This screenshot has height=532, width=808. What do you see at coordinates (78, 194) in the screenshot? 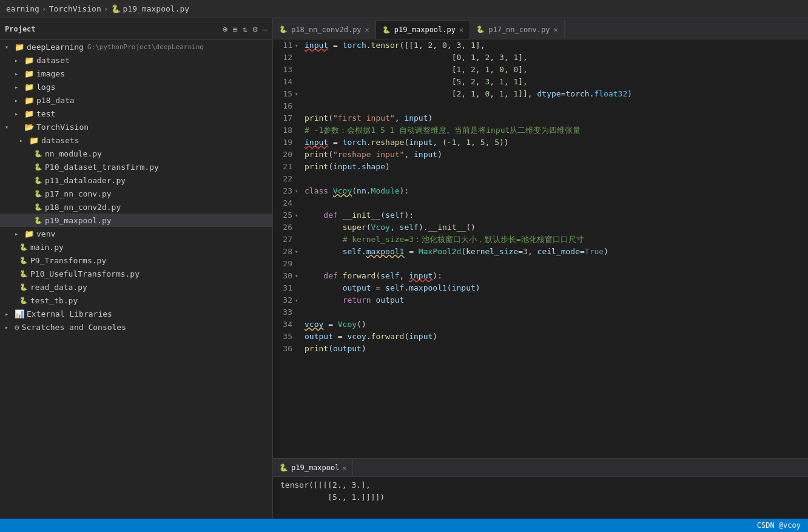
I see `p17-label: p17_nn_conv.py` at bounding box center [78, 194].